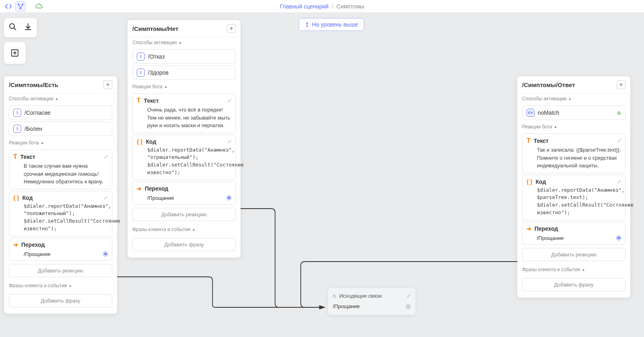 The image size is (644, 337). What do you see at coordinates (307, 24) in the screenshot?
I see `arrow-up-icon: ↥` at bounding box center [307, 24].